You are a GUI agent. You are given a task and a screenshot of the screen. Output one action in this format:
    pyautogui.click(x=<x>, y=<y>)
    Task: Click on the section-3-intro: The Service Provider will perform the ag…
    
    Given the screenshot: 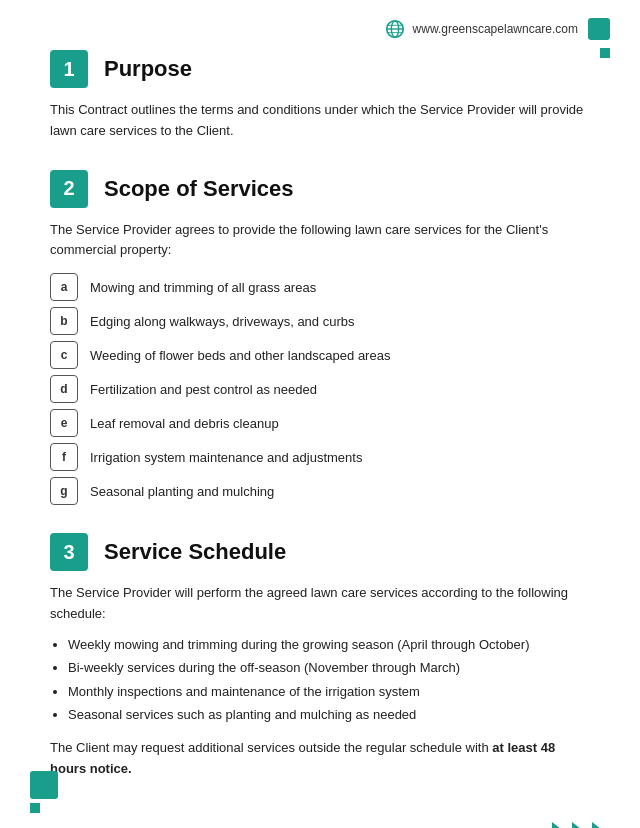 What is the action you would take?
    pyautogui.click(x=320, y=604)
    